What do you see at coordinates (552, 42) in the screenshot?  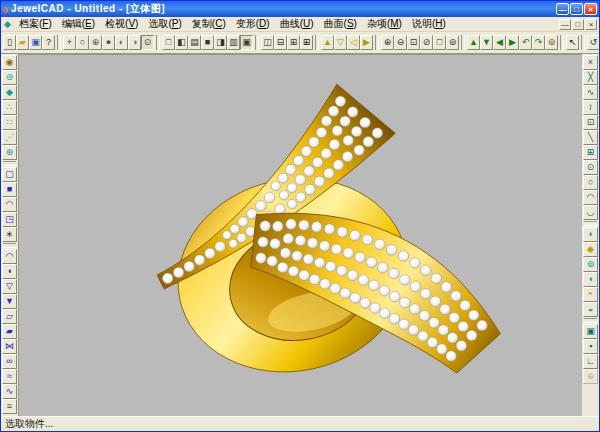 I see `render-view-button: ⊚` at bounding box center [552, 42].